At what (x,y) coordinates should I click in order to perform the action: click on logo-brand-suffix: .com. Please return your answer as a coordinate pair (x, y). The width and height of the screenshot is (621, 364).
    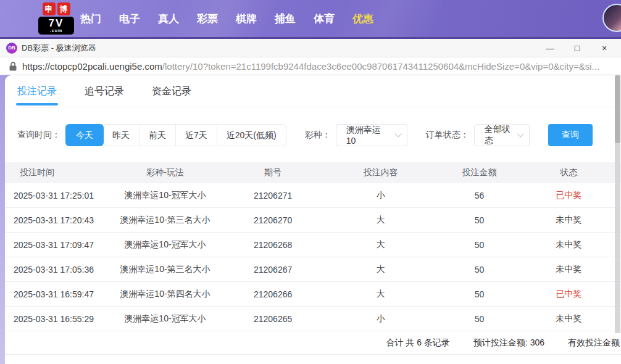
    Looking at the image, I should click on (56, 31).